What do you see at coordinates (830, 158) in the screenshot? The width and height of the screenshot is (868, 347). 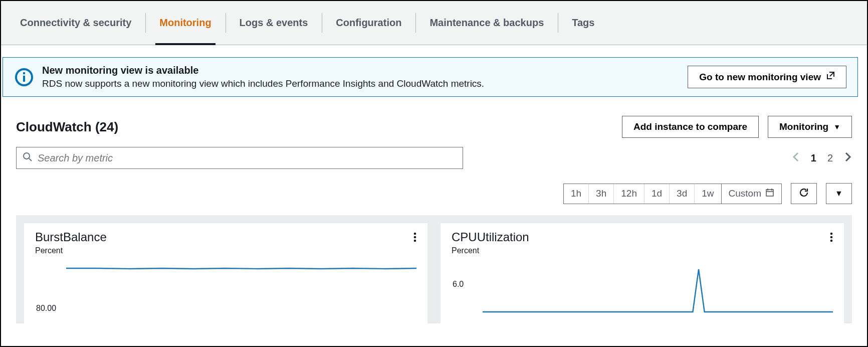 I see `page-2: 2` at bounding box center [830, 158].